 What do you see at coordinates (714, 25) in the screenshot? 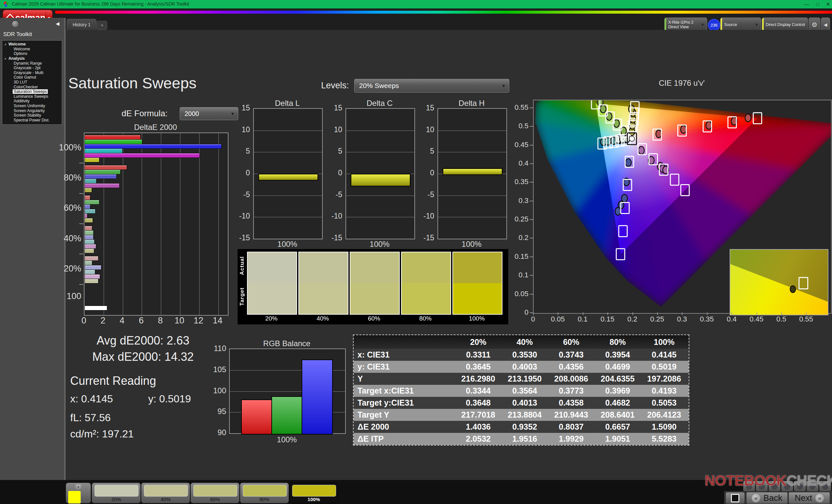
I see `meter-count-badge: 236` at bounding box center [714, 25].